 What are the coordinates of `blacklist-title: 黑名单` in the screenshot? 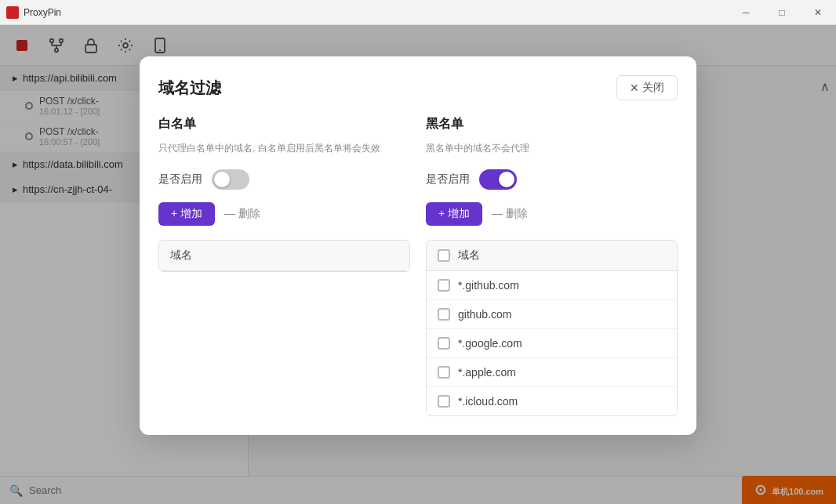 It's located at (552, 124).